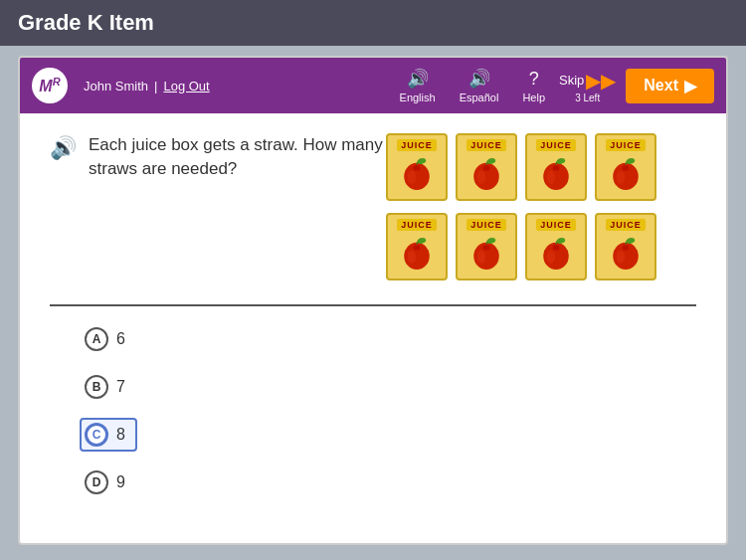 The height and width of the screenshot is (560, 746). I want to click on juice-box-5: JUICE, so click(417, 247).